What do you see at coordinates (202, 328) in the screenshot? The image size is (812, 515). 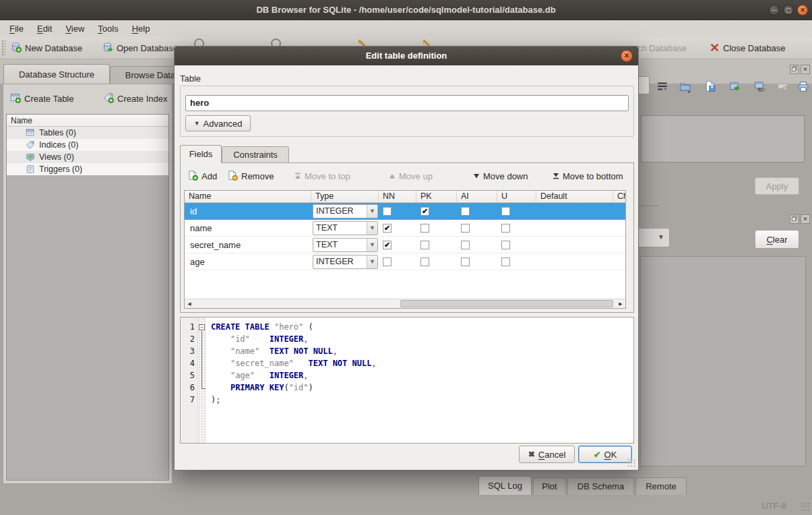 I see `fold-collapse-icon: −` at bounding box center [202, 328].